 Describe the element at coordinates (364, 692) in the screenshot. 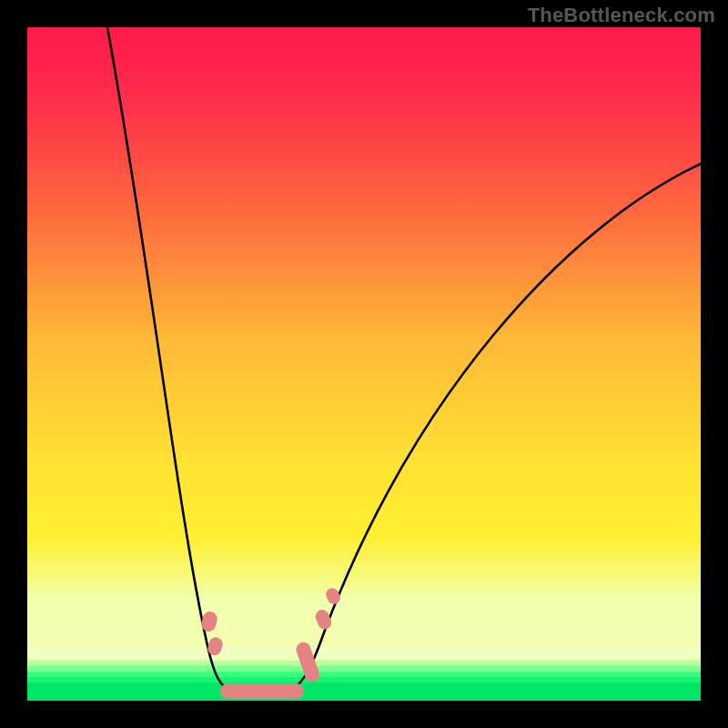

I see `baseline-strip` at that location.